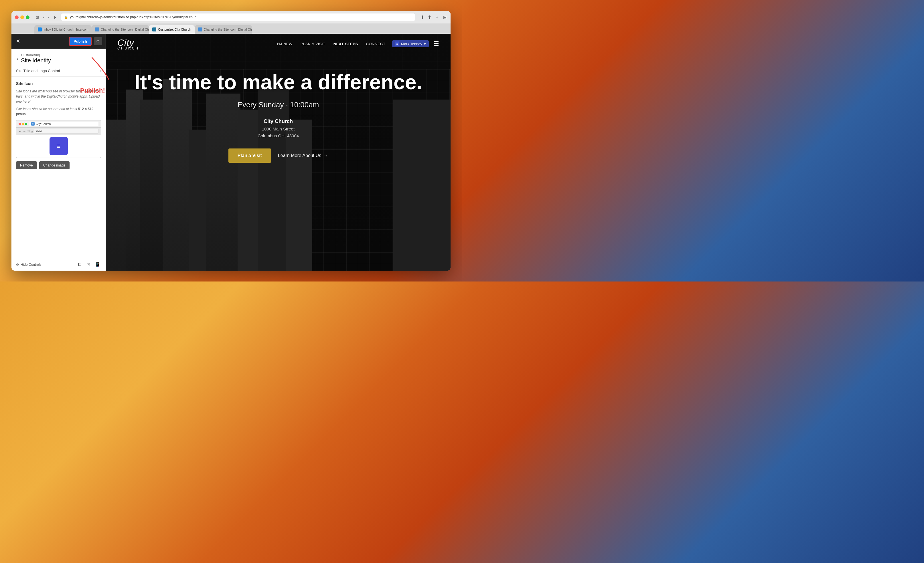  I want to click on learn-more-button: Learn More About Us →, so click(303, 156).